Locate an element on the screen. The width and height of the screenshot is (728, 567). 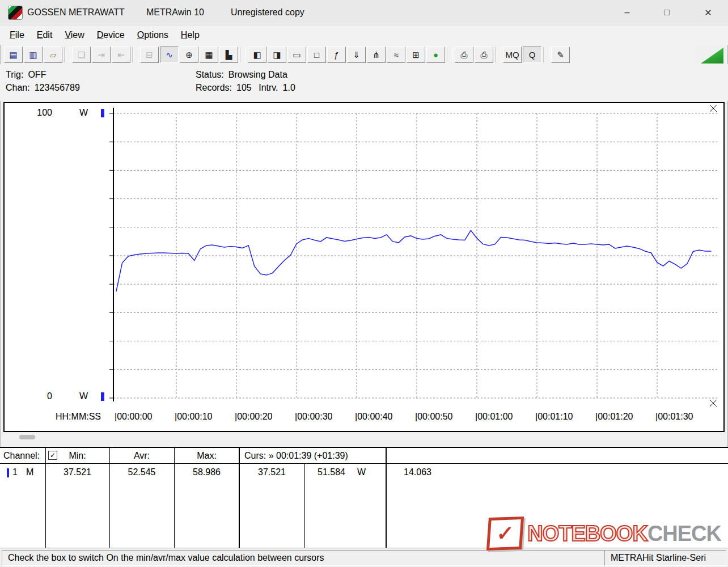
minimize-button: – is located at coordinates (627, 12).